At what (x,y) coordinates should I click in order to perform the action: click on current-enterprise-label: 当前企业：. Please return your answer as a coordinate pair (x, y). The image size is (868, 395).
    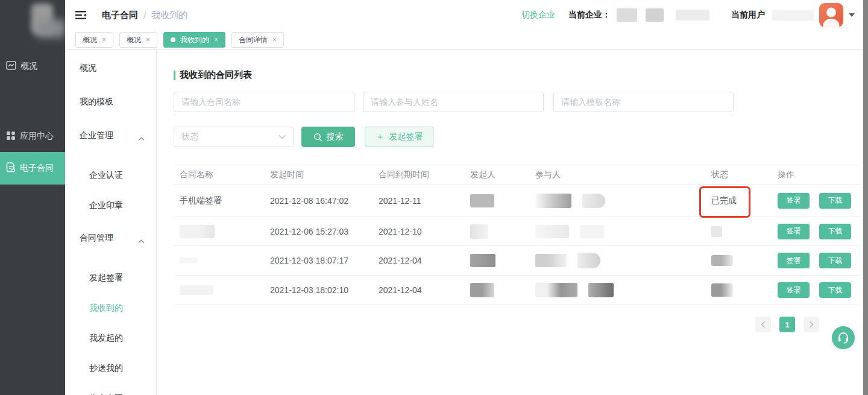
    Looking at the image, I should click on (590, 15).